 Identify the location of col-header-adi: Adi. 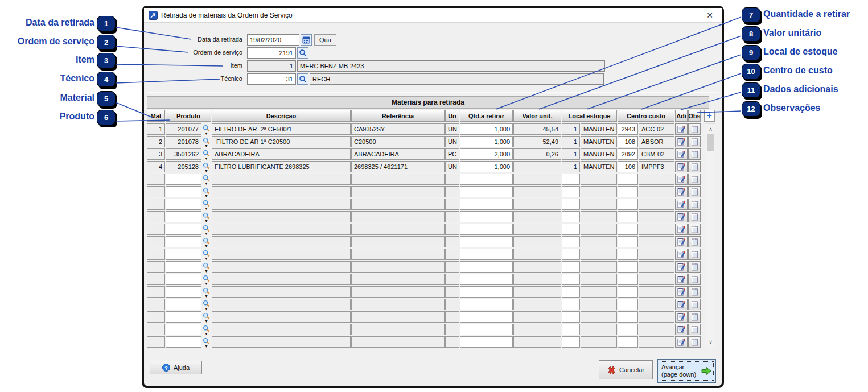
(681, 116).